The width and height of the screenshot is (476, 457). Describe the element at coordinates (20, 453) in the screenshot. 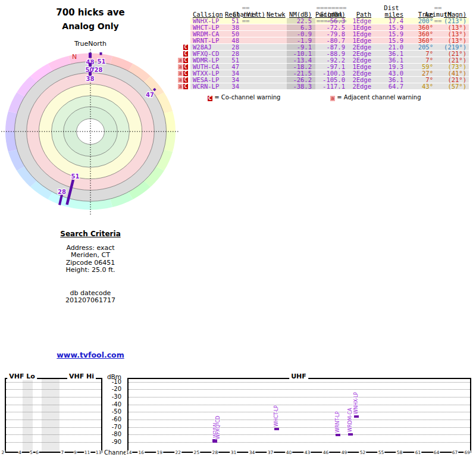

I see `channel-tick-label: 4` at that location.